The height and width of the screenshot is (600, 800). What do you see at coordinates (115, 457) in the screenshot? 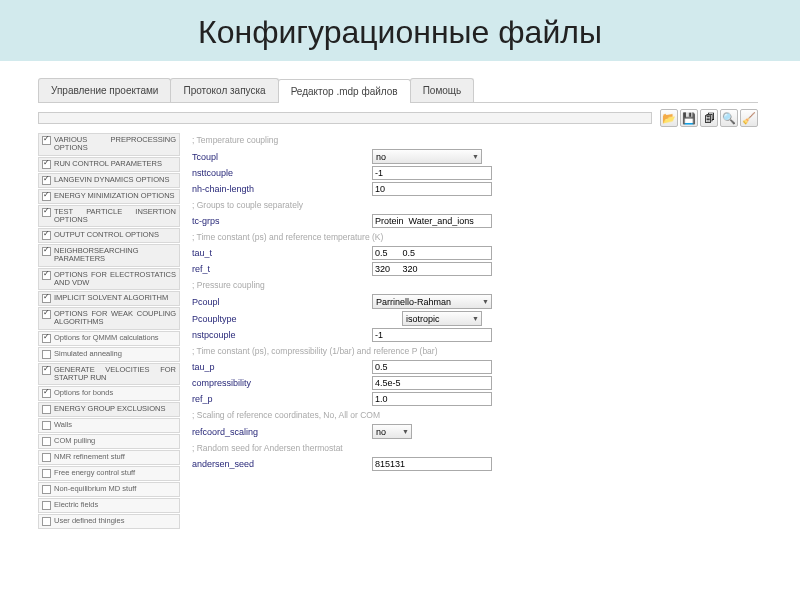
I see `sidebar-item-label: NMR refinement stuff` at bounding box center [115, 457].